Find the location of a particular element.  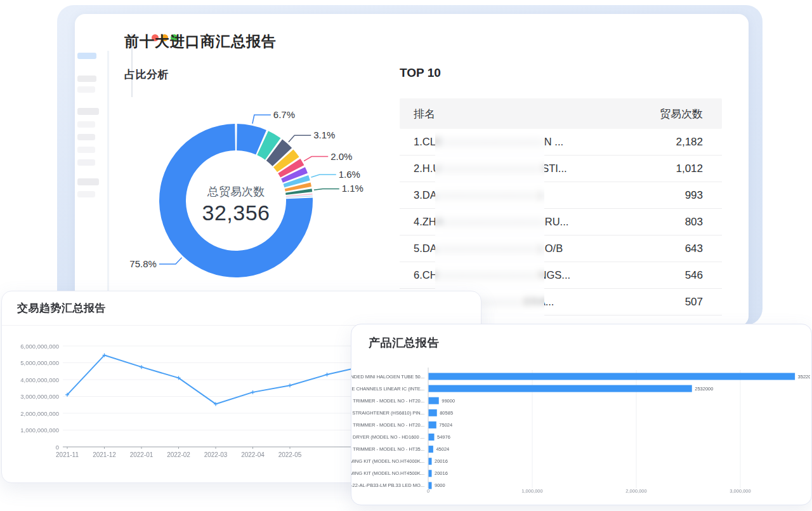

donut-percent-label: 1.6% is located at coordinates (350, 174).